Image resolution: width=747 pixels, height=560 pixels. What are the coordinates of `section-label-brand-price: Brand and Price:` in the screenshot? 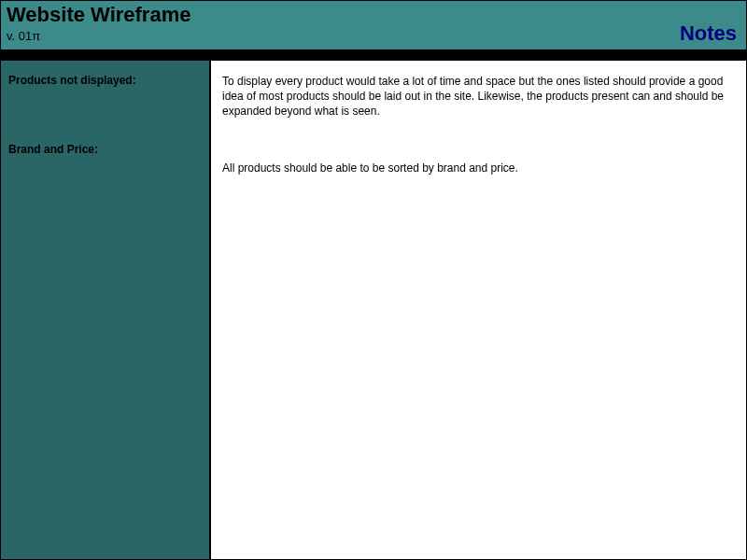 It's located at (105, 149).